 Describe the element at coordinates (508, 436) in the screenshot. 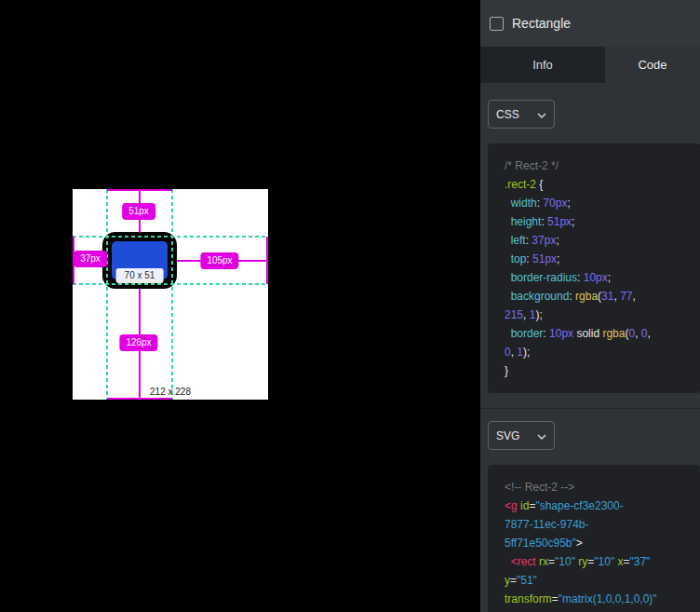

I see `svg-format-value: SVG` at that location.